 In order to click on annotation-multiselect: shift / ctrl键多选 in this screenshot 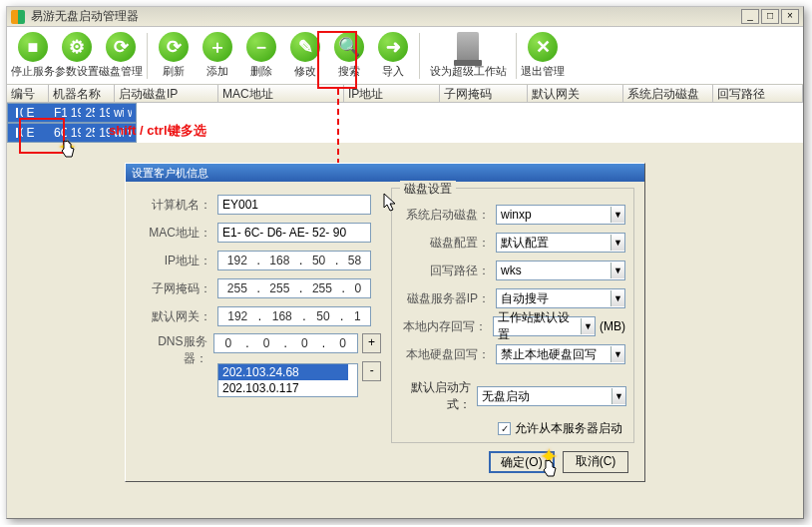, I will do `click(158, 131)`.